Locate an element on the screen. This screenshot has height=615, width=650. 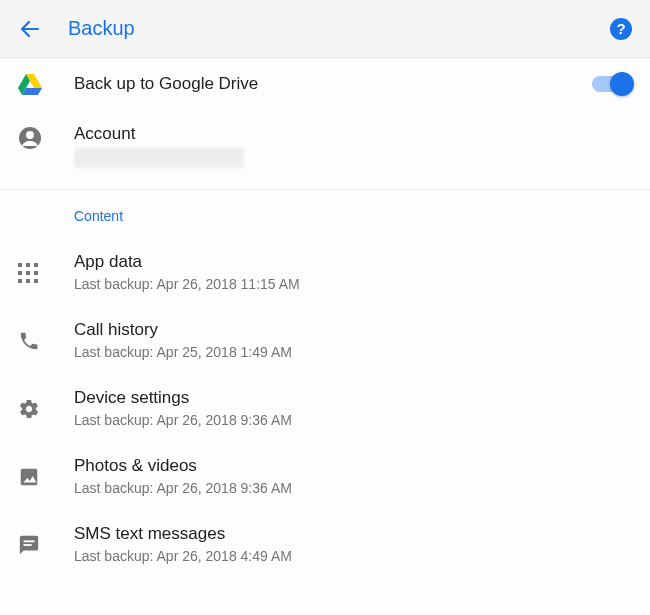
phone-icon is located at coordinates (29, 341).